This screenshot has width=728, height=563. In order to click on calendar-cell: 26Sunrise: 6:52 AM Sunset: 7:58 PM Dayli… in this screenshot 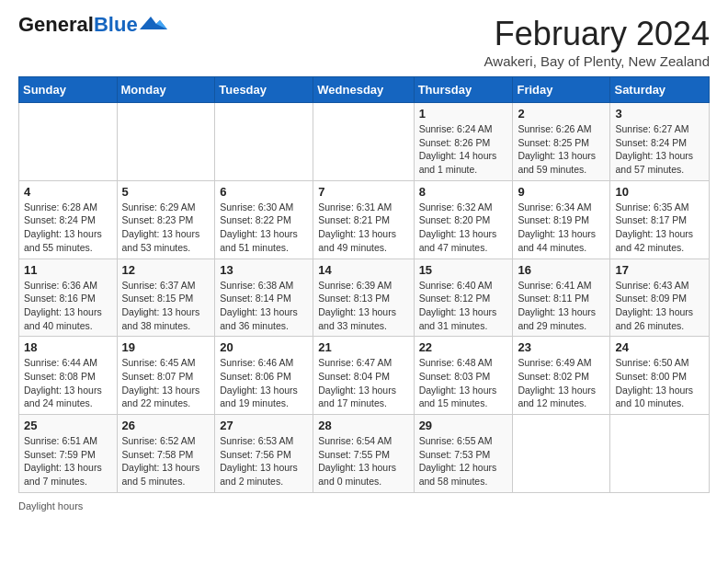, I will do `click(165, 454)`.